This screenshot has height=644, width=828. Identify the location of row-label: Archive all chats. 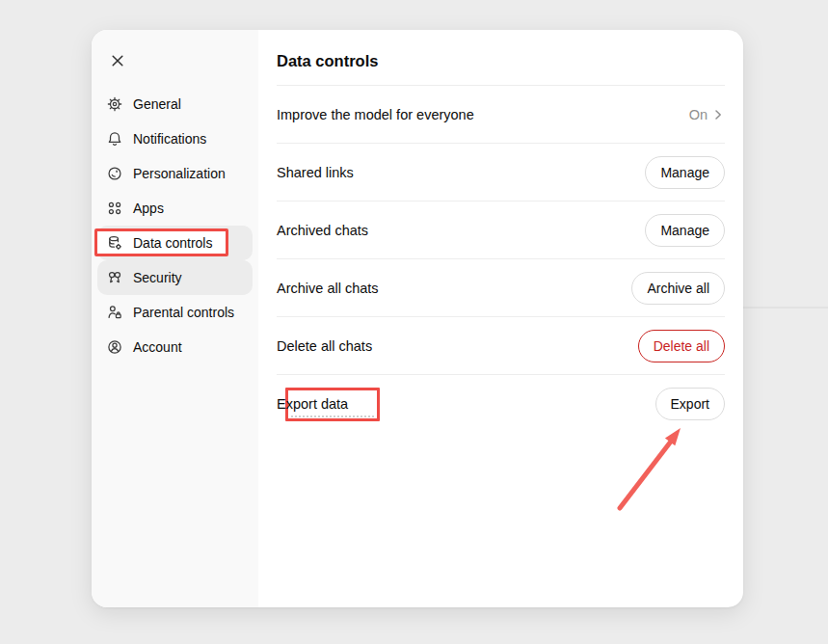
(328, 288).